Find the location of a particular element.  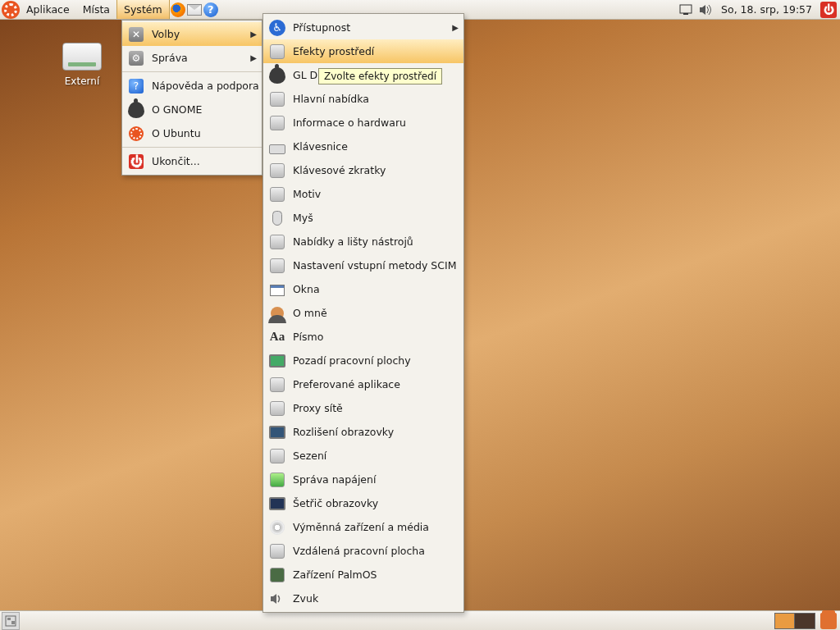

quit-icon: ⏻ is located at coordinates (136, 162).